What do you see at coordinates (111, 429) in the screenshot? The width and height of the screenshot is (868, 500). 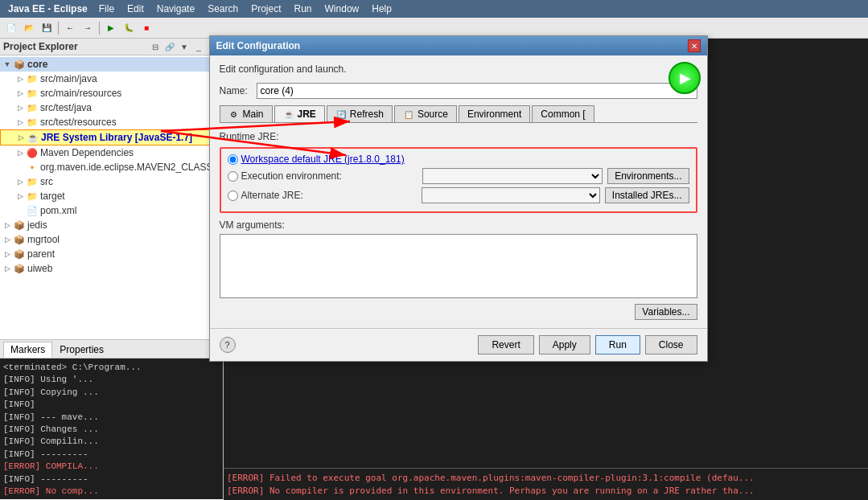 I see `console-line-5: [INFO] Changes ...` at bounding box center [111, 429].